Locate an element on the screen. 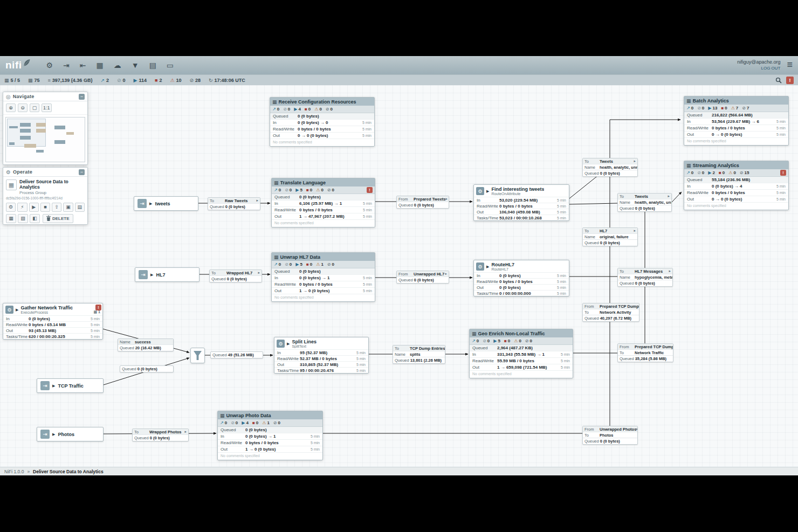 Image resolution: width=798 pixels, height=532 pixels. process-group-unwrap-photo-data: ▦Unwrap Photo Data↗0⊘0▶4■0⚠1⊘0Queued0 (0… is located at coordinates (270, 436).